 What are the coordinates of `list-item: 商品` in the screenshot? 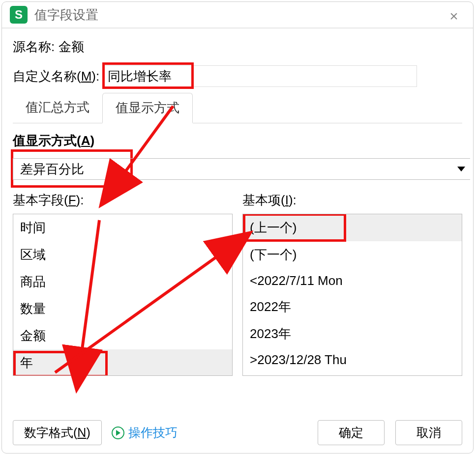 It's located at (123, 282).